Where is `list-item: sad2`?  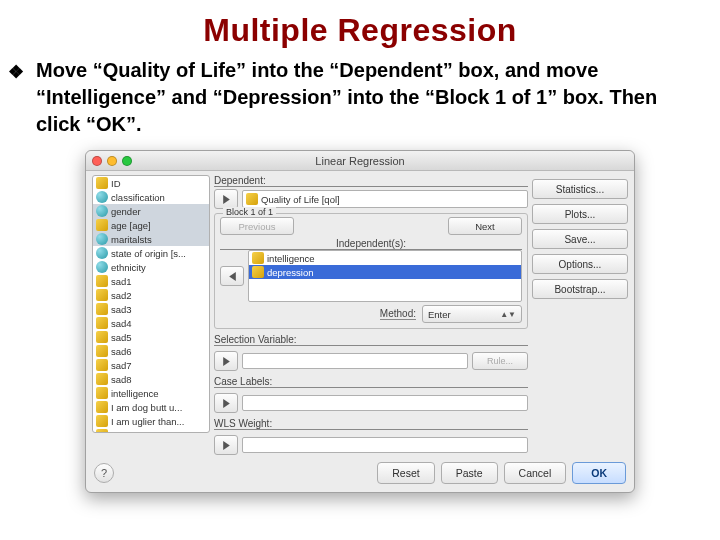
list-item: sad2 is located at coordinates (151, 295).